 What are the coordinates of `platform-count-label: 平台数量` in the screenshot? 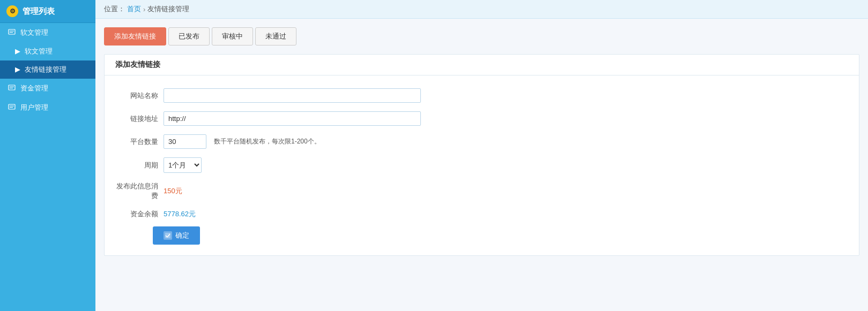 It's located at (137, 142).